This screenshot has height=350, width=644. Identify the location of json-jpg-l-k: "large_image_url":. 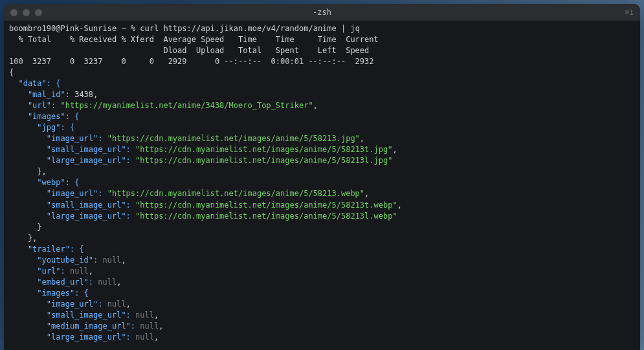
(72, 160).